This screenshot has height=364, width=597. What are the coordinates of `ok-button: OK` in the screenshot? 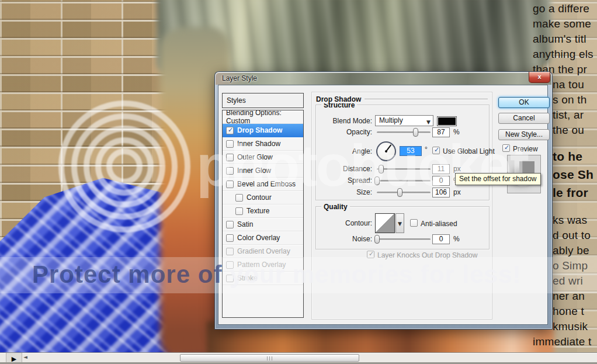 It's located at (524, 103).